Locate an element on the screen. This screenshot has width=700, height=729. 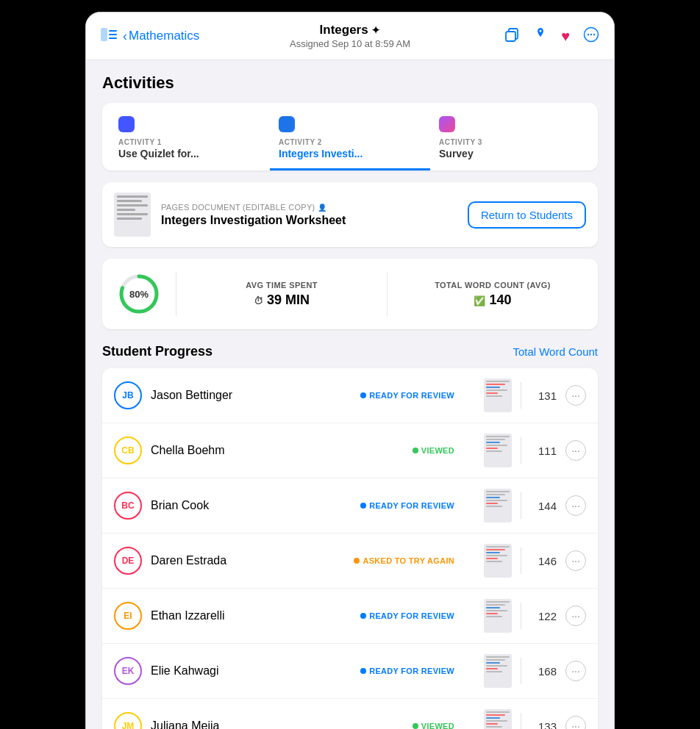
student-name: Elie Kahwagi is located at coordinates (202, 671).